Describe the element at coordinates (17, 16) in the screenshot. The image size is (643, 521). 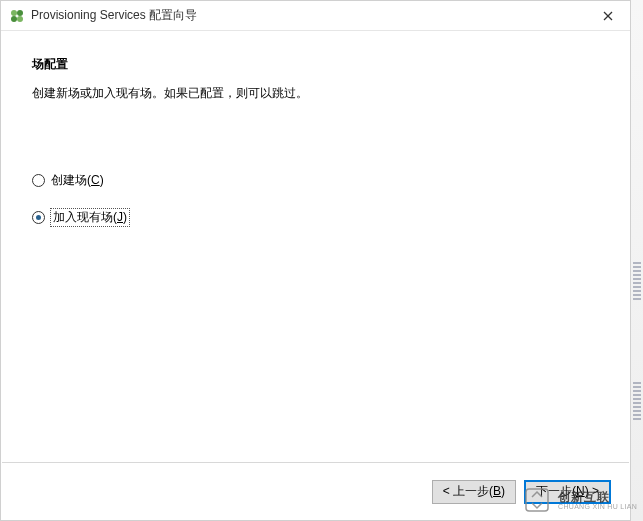
I see `app-icon` at that location.